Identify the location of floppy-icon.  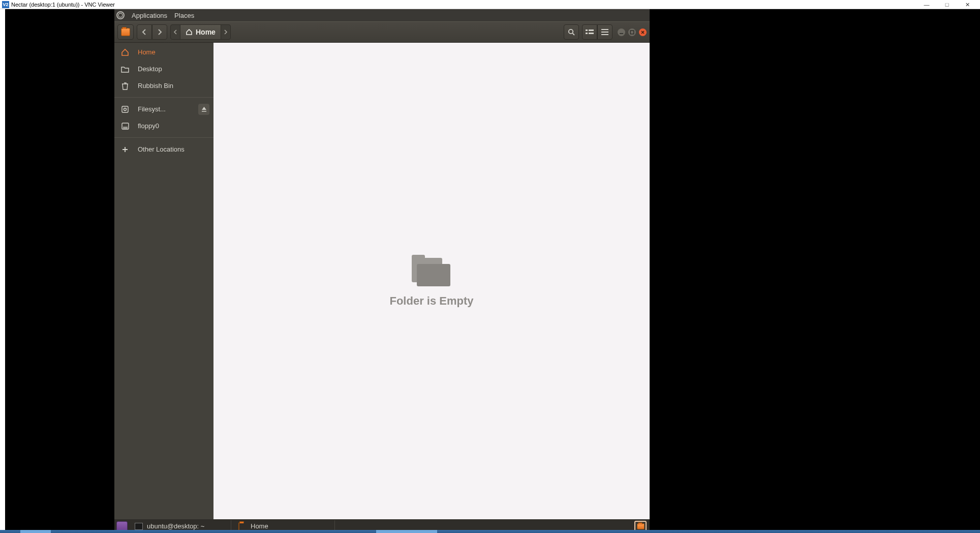
(125, 126).